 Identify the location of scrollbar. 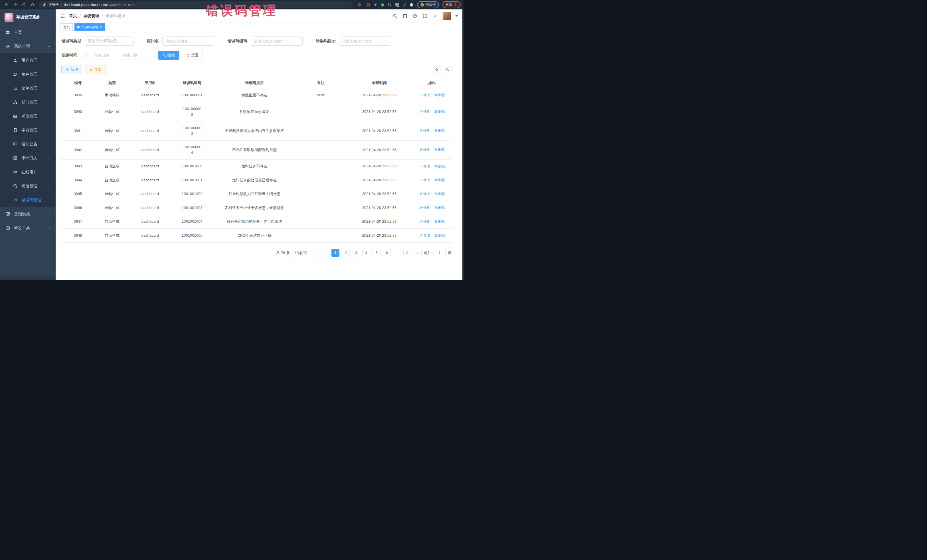
(463, 144).